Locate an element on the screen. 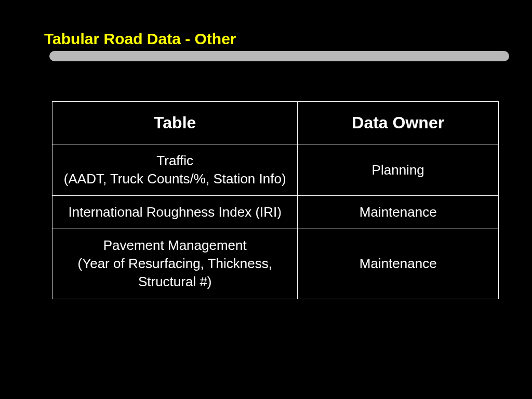 This screenshot has height=399, width=532. cell-line: Pavement Management is located at coordinates (175, 245).